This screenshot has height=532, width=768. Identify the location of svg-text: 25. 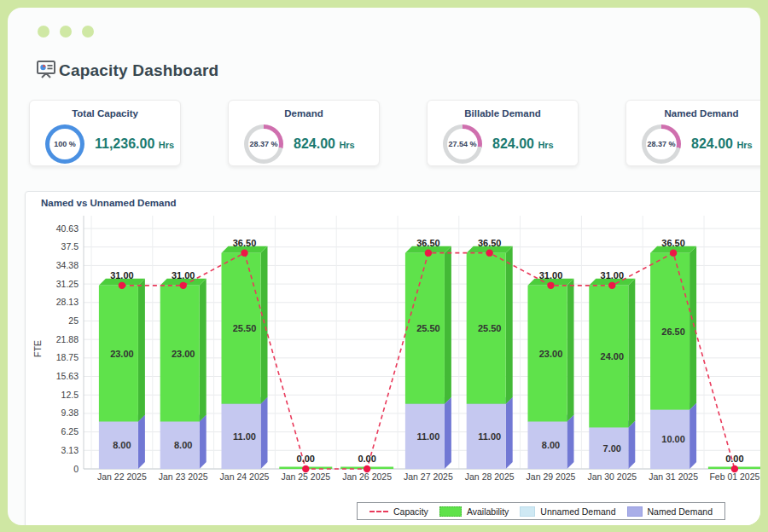
(73, 321).